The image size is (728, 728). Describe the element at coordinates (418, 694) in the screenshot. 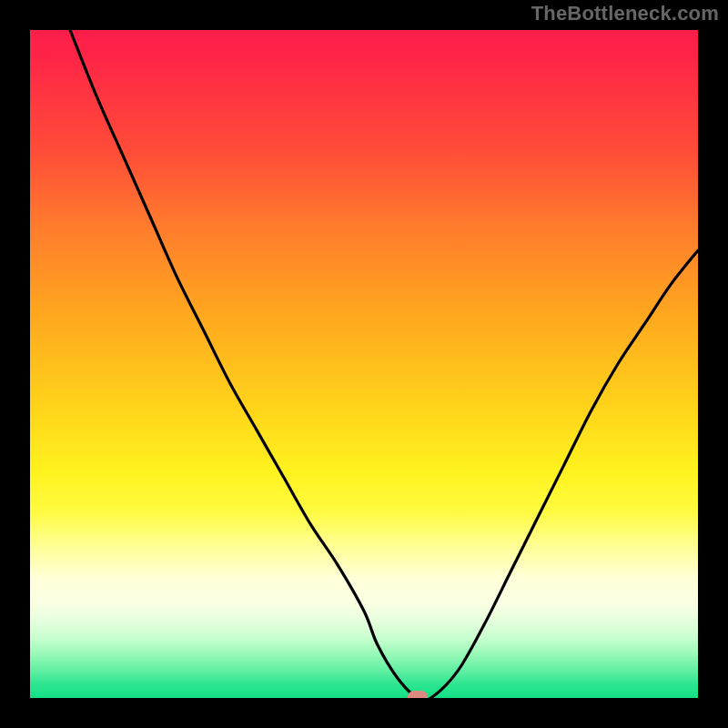

I see `optimal-point-marker` at that location.